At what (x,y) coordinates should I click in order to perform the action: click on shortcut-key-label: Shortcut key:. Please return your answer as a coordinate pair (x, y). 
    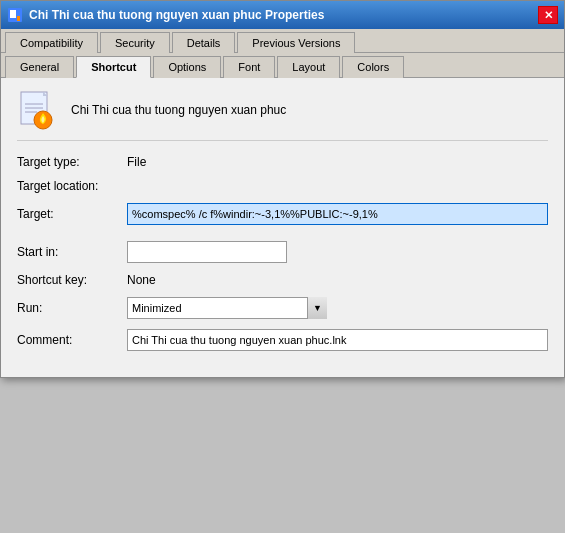
    Looking at the image, I should click on (72, 280).